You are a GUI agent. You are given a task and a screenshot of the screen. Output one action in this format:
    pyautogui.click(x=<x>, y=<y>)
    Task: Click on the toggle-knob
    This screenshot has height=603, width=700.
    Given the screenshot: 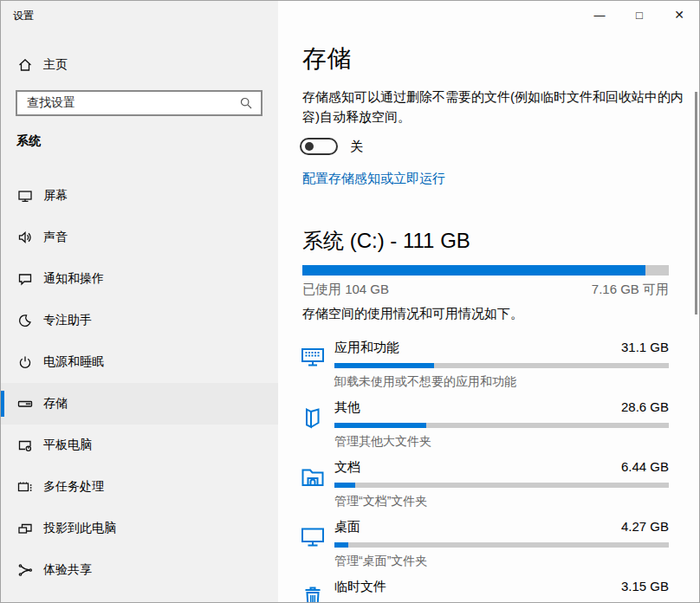 What is the action you would take?
    pyautogui.click(x=309, y=146)
    